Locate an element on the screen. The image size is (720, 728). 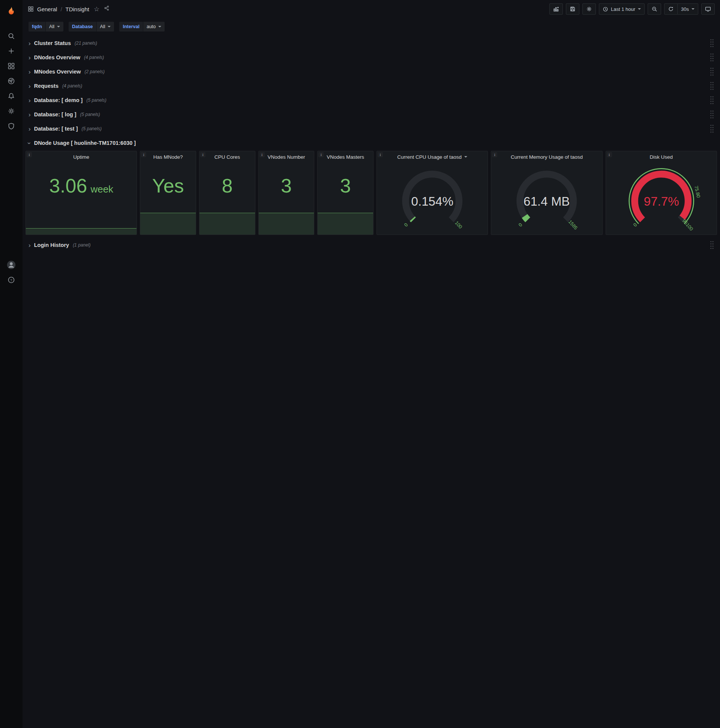
gauge-panel-current-memory-usage-of-taosd-header: Current Memory Usage of taosd is located at coordinates (547, 157).